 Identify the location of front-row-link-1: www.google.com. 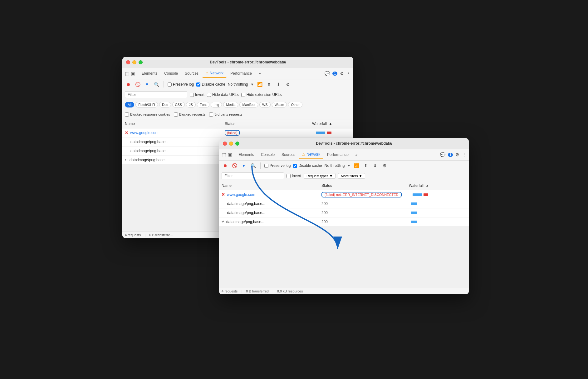
(241, 195).